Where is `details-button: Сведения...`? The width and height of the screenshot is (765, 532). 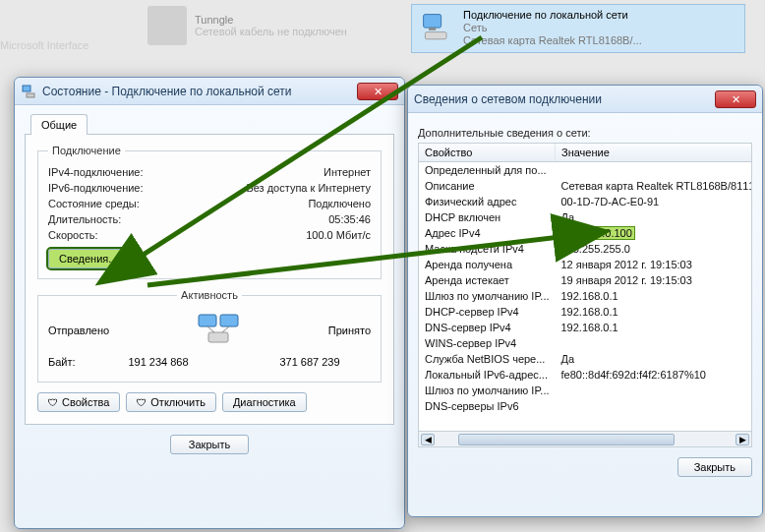 details-button: Сведения... is located at coordinates (88, 259).